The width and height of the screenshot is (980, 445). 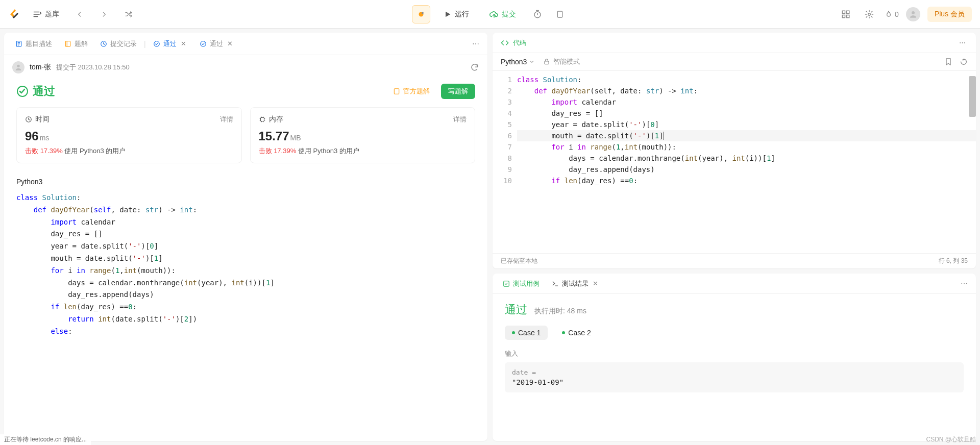 I want to click on check-square-icon, so click(x=506, y=284).